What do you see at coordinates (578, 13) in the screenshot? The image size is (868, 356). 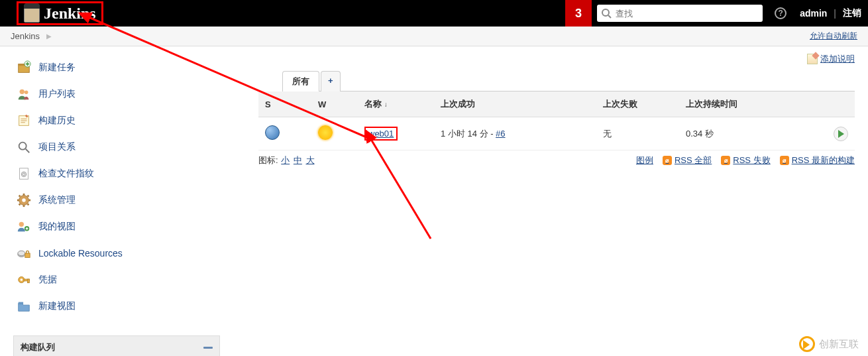 I see `notification-badge: 3` at bounding box center [578, 13].